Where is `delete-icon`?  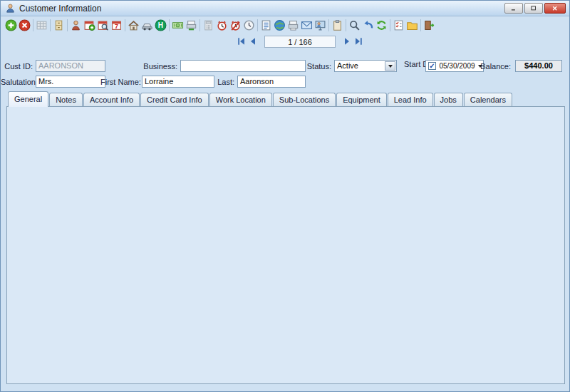 delete-icon is located at coordinates (24, 26).